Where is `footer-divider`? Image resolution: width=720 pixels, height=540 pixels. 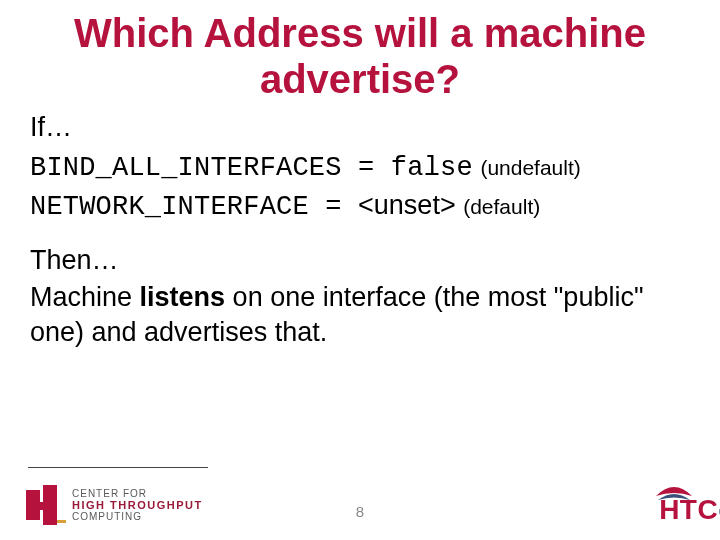 footer-divider is located at coordinates (118, 468).